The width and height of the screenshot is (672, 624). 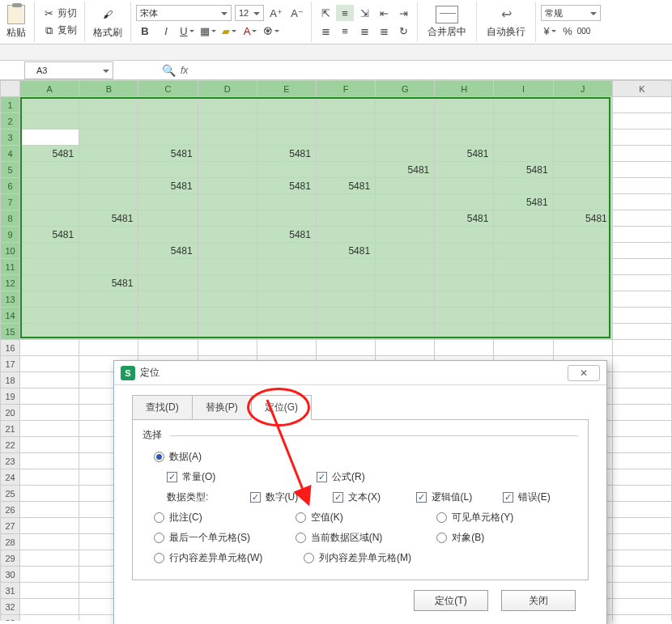 What do you see at coordinates (227, 251) in the screenshot?
I see `cell-D10` at bounding box center [227, 251].